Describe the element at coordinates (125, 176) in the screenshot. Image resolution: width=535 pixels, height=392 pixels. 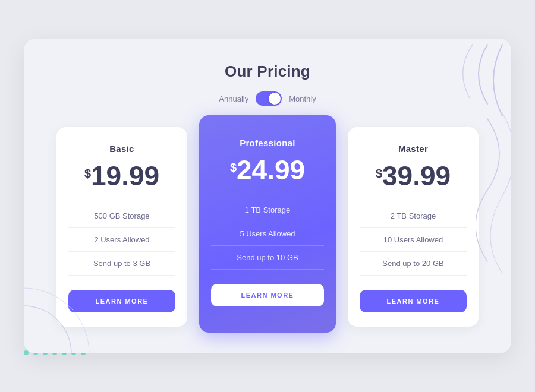
I see `plan-basic-amount: 19.99` at that location.